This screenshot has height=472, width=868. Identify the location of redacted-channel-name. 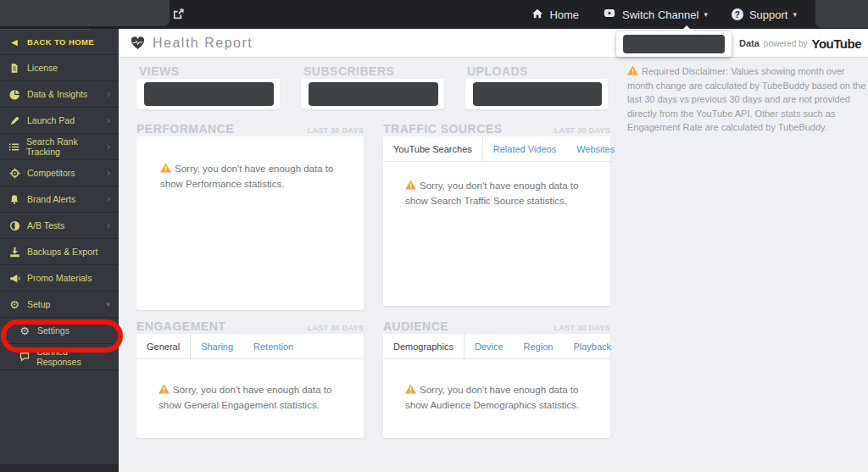
(674, 44).